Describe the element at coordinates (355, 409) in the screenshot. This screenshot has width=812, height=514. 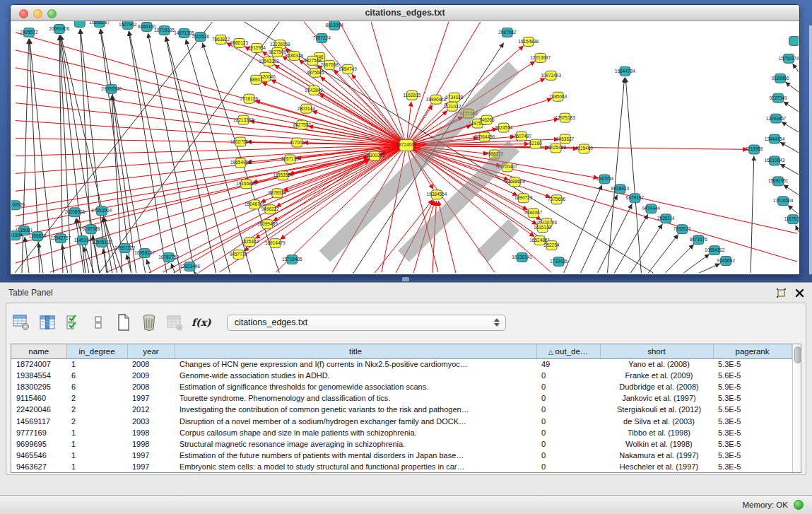
I see `table-cell: Investigating the contribution of common…` at that location.